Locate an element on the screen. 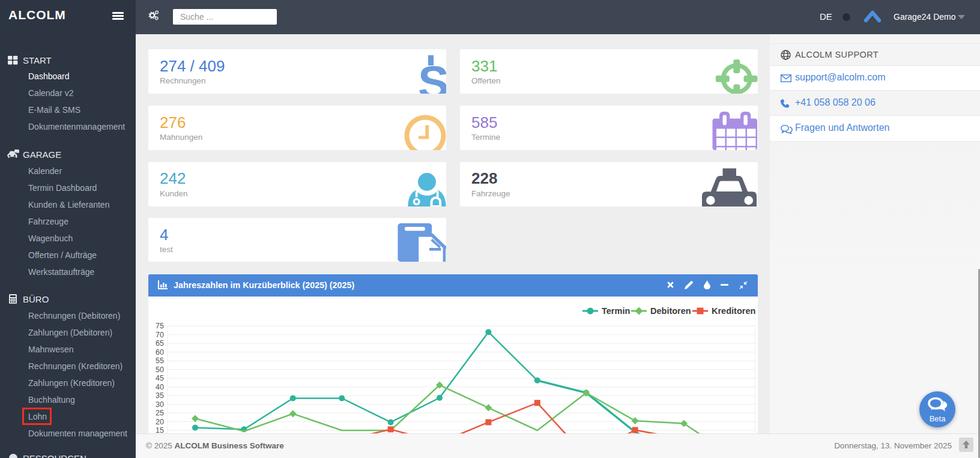 Image resolution: width=980 pixels, height=458 pixels. svg-text: 15 is located at coordinates (160, 430).